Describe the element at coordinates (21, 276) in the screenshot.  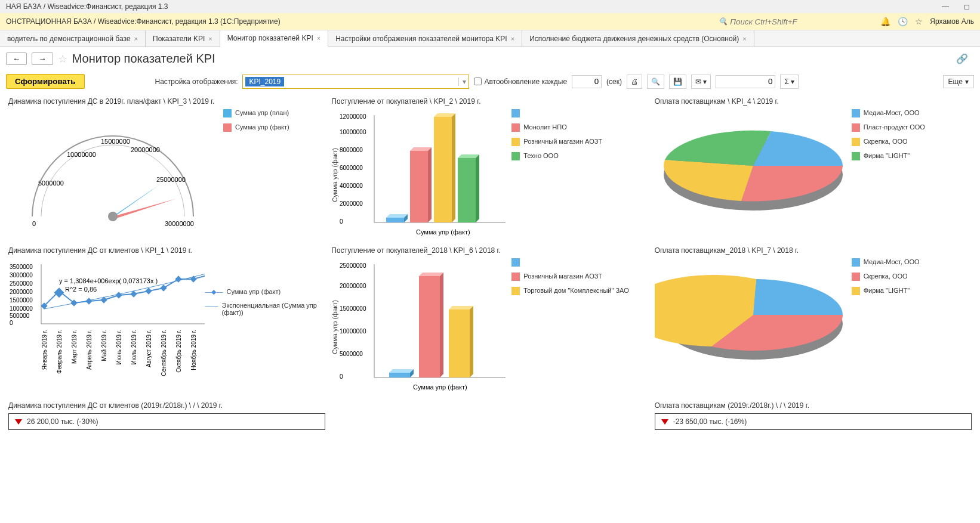
I see `svg-text: 3000000` at that location.